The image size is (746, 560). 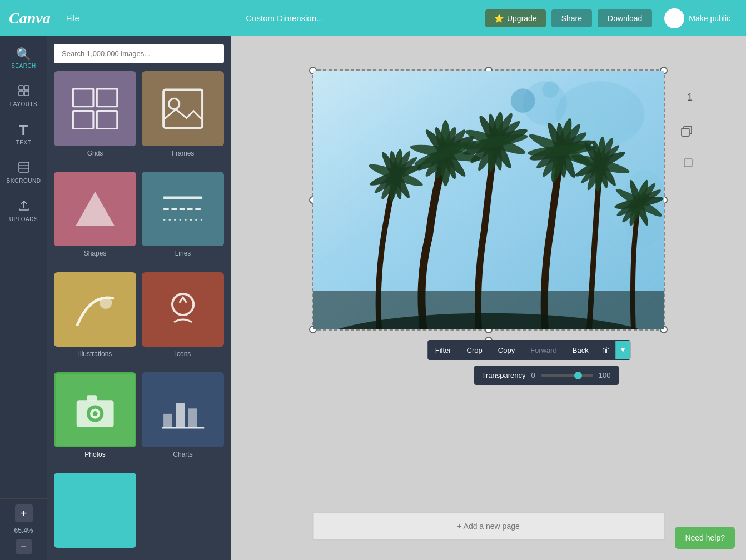 What do you see at coordinates (95, 454) in the screenshot?
I see `photos-label: Photos` at bounding box center [95, 454].